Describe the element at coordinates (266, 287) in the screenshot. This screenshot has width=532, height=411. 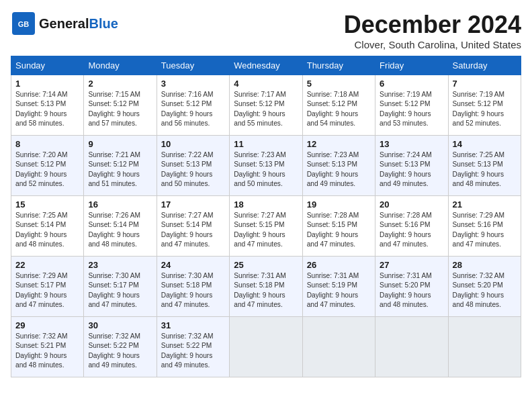
I see `calendar-week-row: 22Sunrise: 7:29 AM Sunset: 5:17 PM Dayli…` at that location.